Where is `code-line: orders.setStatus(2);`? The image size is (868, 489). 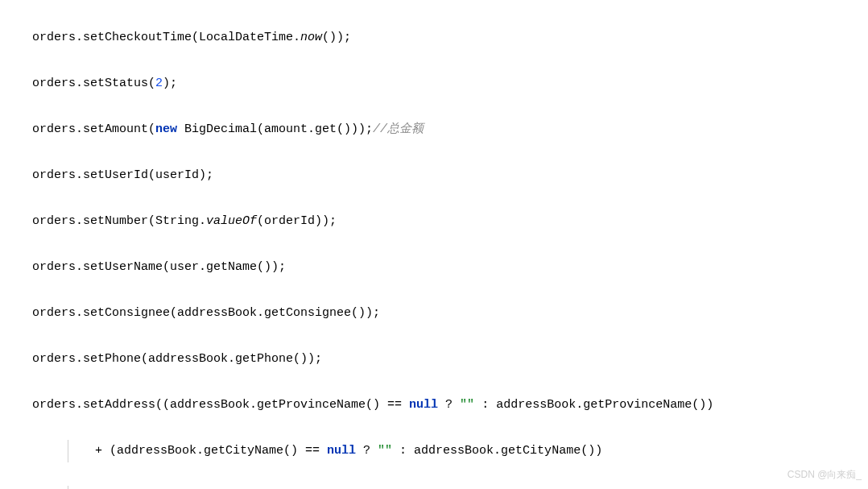 code-line: orders.setStatus(2); is located at coordinates (450, 84).